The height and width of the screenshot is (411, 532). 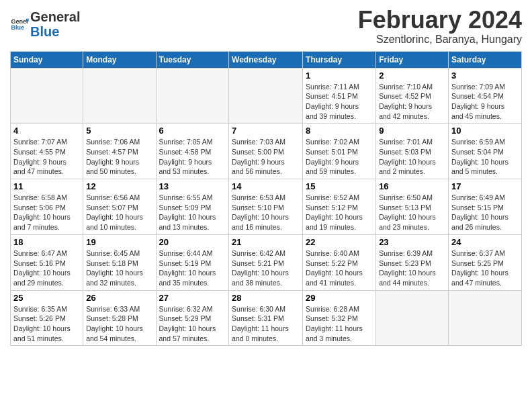 What do you see at coordinates (47, 157) in the screenshot?
I see `day-info: Sunrise: 7:07 AM Sunset: 4:55 PM Dayligh…` at bounding box center [47, 157].